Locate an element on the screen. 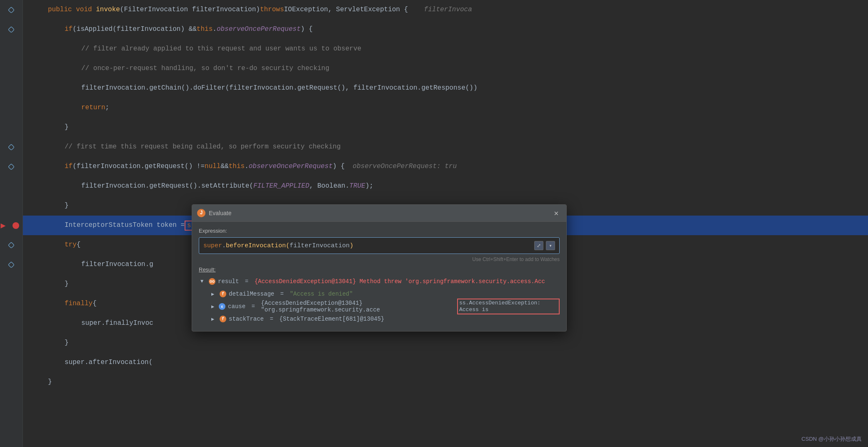  inline-hint-1: filterInvoca is located at coordinates (440, 10).